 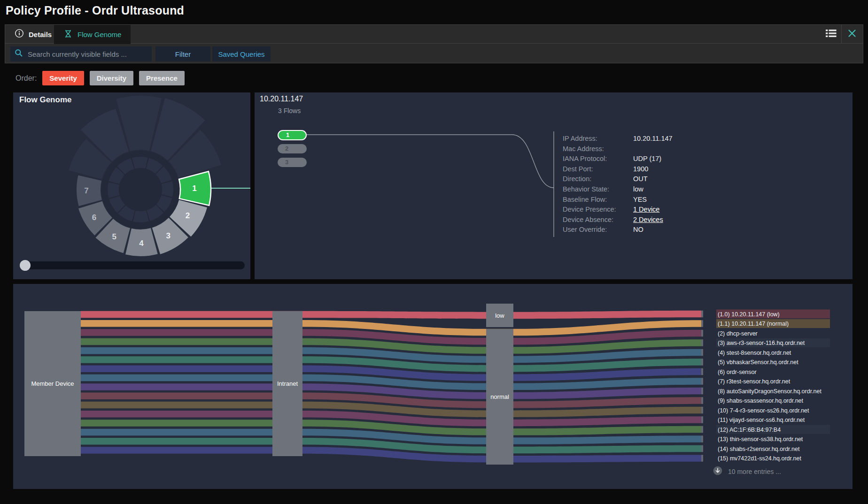 I want to click on wheel-segment-label: 5, so click(x=115, y=237).